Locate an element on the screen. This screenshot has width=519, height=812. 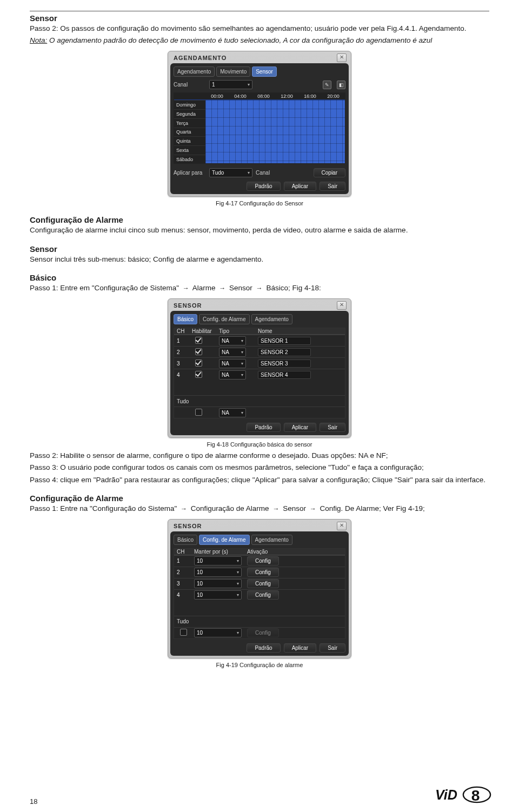
tipo-value: NA is located at coordinates (225, 341).